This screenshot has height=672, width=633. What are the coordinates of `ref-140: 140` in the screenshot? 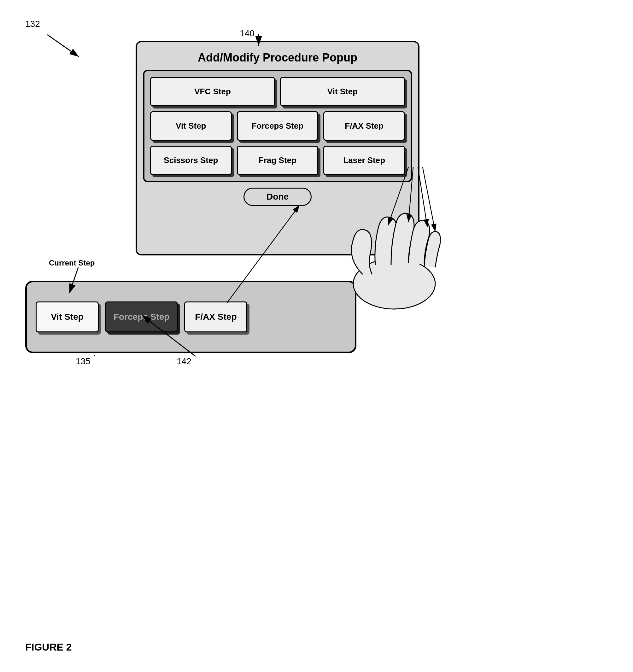 It's located at (247, 33).